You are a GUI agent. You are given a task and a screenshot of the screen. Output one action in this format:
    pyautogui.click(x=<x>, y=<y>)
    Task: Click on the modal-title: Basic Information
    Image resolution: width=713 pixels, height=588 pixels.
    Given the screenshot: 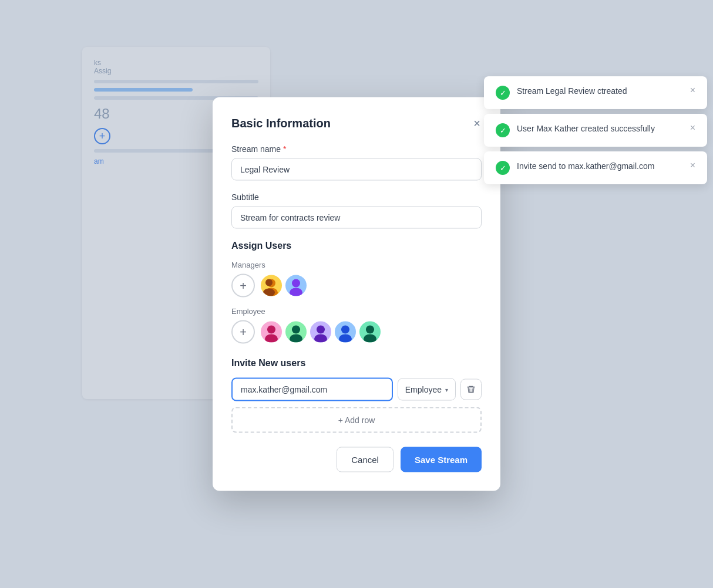 What is the action you would take?
    pyautogui.click(x=281, y=123)
    